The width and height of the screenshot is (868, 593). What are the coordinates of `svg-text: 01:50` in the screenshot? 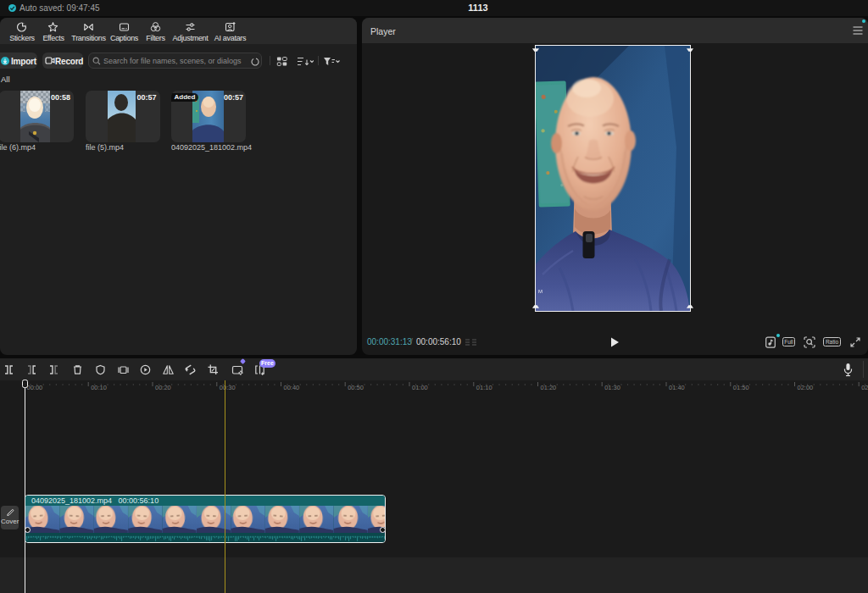 It's located at (741, 388).